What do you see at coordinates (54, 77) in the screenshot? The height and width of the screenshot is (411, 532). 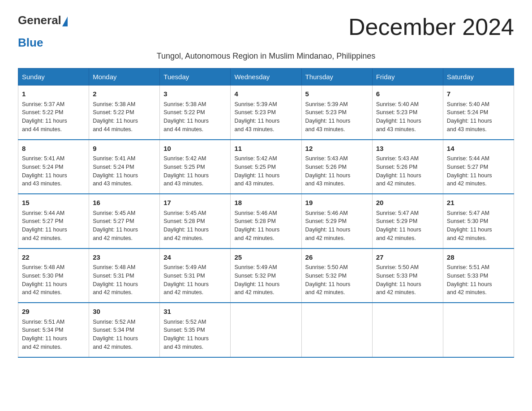 I see `weekday-header-sunday: Sunday` at bounding box center [54, 77].